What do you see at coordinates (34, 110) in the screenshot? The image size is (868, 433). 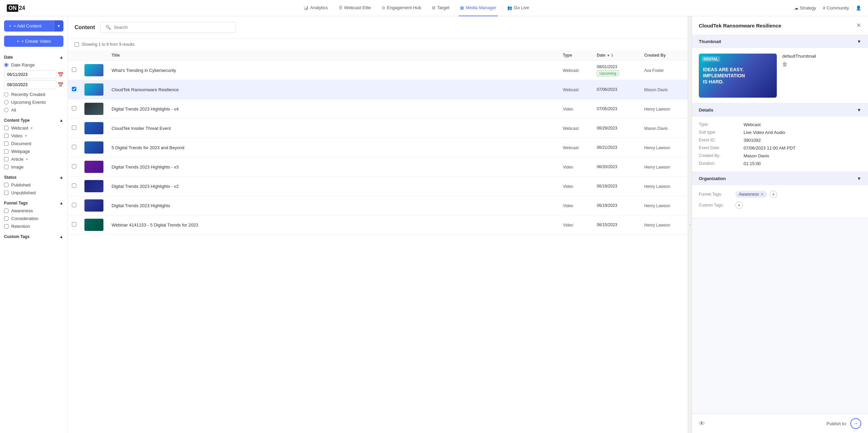 I see `all-option: All` at bounding box center [34, 110].